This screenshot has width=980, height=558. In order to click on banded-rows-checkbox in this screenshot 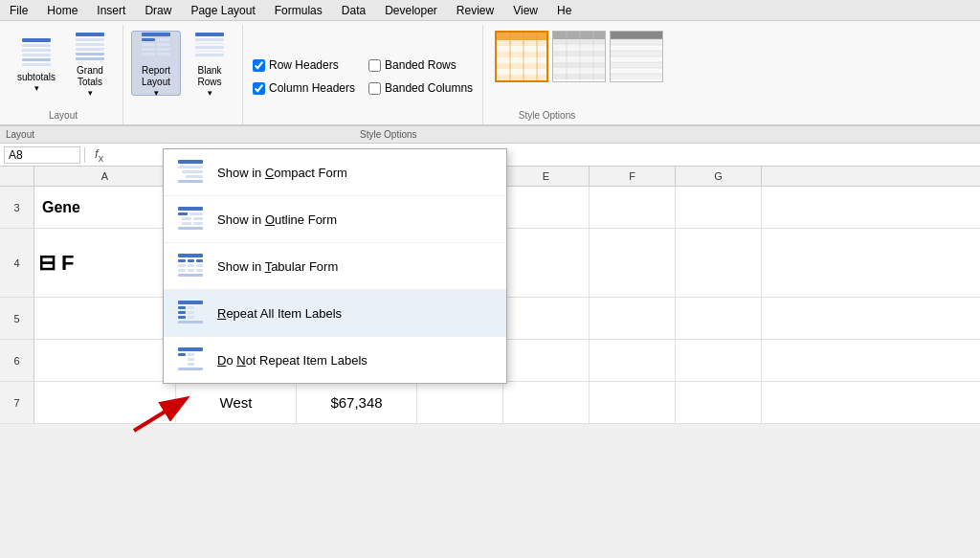, I will do `click(375, 65)`.